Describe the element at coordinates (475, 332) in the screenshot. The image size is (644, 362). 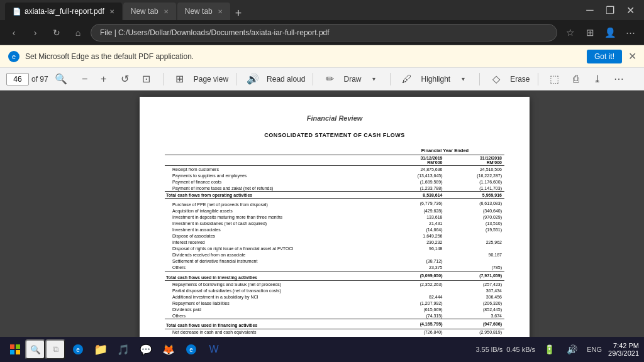
I see `row-value-2: (2,950,819)` at that location.